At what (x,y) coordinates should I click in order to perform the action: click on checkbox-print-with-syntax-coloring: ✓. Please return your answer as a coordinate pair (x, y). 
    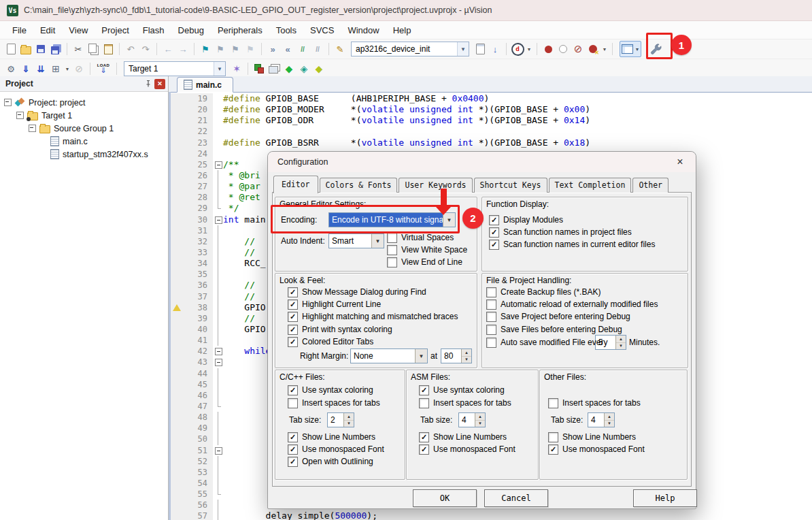
    Looking at the image, I should click on (292, 329).